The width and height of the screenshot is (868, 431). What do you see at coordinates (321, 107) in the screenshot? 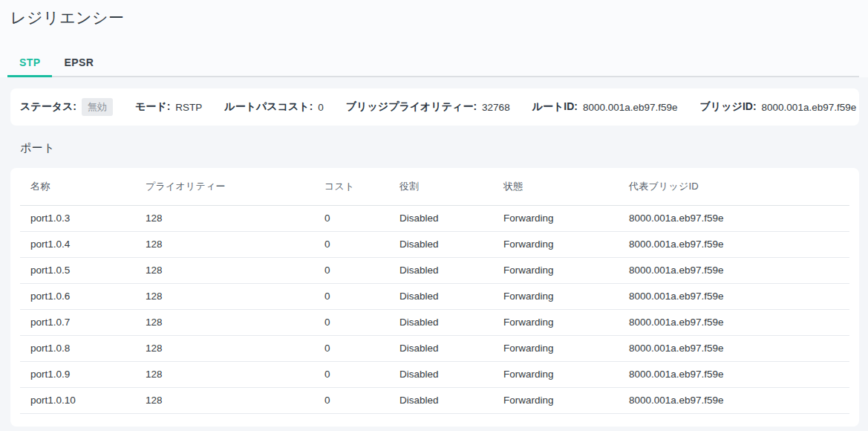
I see `root-path-cost-value: 0` at bounding box center [321, 107].